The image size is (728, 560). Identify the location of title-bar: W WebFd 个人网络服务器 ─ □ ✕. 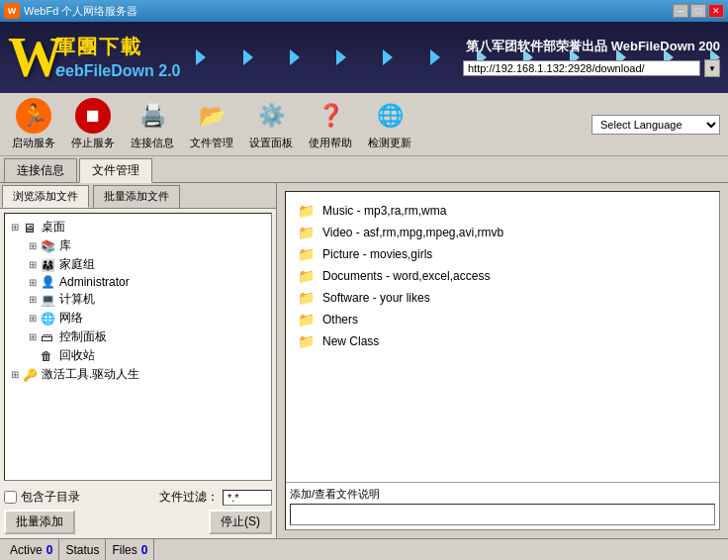
(364, 11).